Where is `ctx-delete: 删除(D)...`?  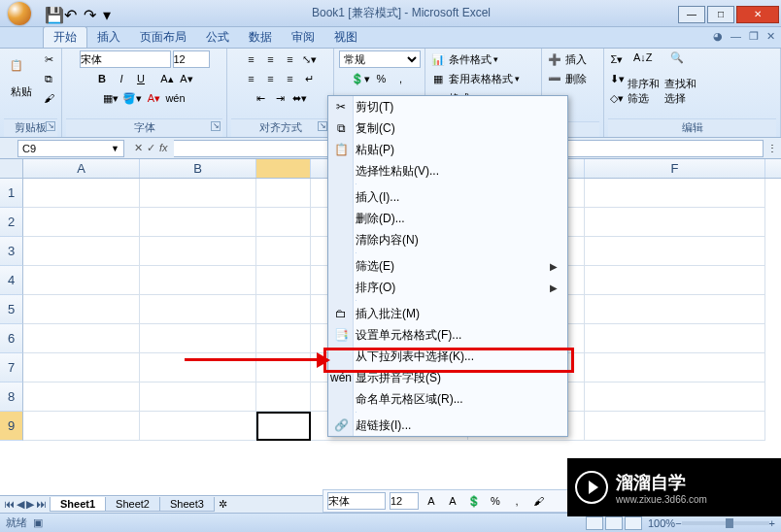
ctx-delete: 删除(D)... is located at coordinates (448, 218).